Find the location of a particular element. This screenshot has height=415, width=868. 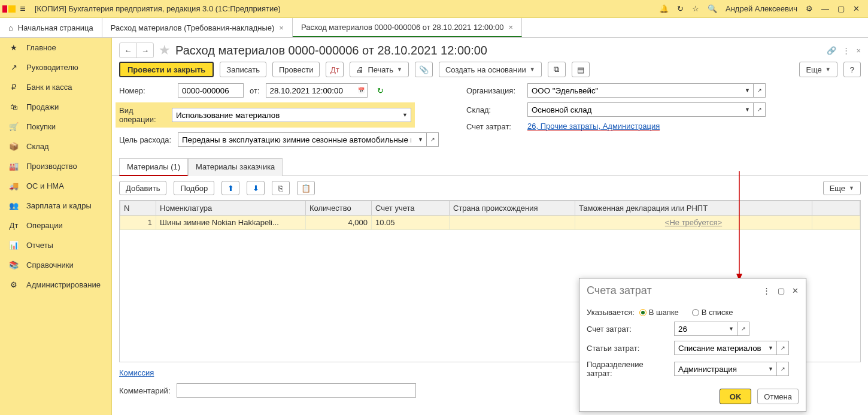

col-gtd: Таможенная декларация или РНПТ is located at coordinates (694, 208).